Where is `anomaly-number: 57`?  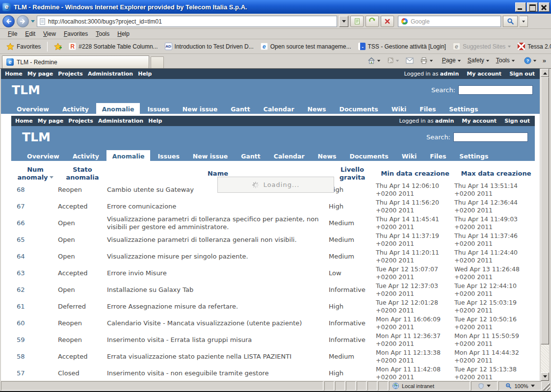
anomaly-number: 57 is located at coordinates (35, 373).